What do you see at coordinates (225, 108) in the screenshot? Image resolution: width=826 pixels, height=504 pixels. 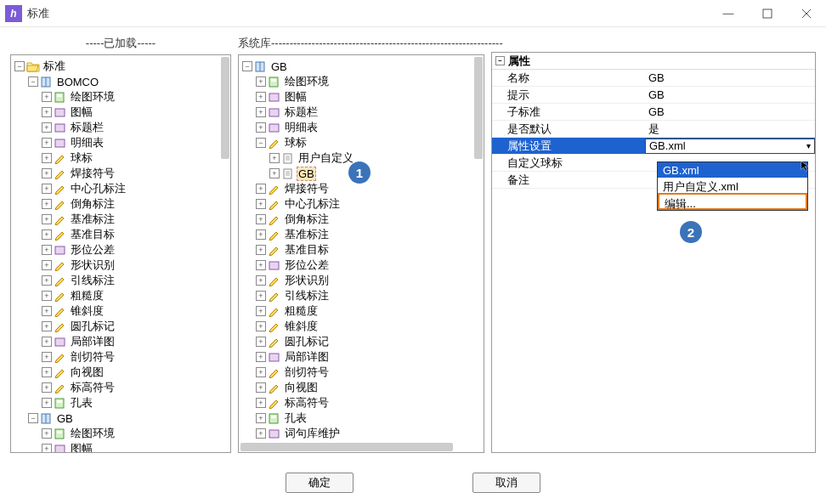 I see `scrollbar-v` at bounding box center [225, 108].